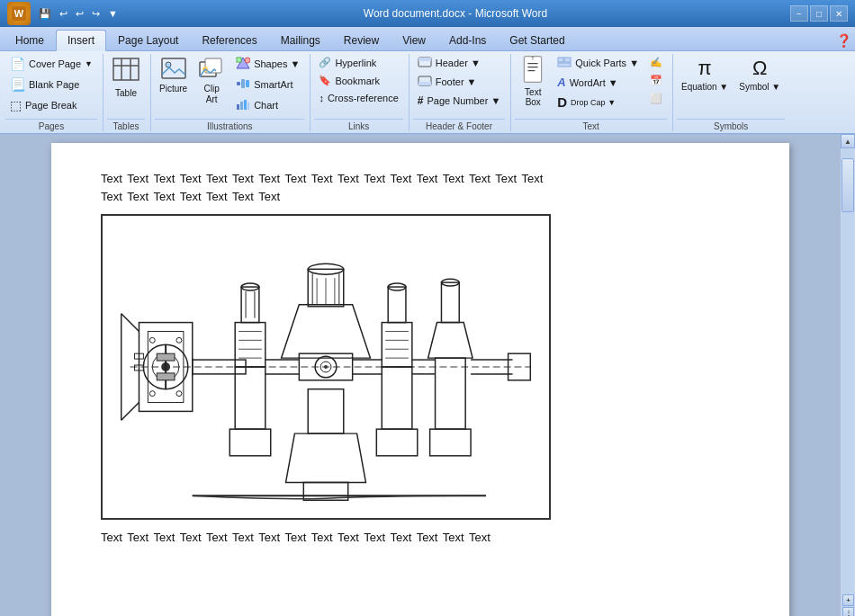 The image size is (855, 616). Describe the element at coordinates (848, 141) in the screenshot. I see `scroll-up-button: ▲` at that location.